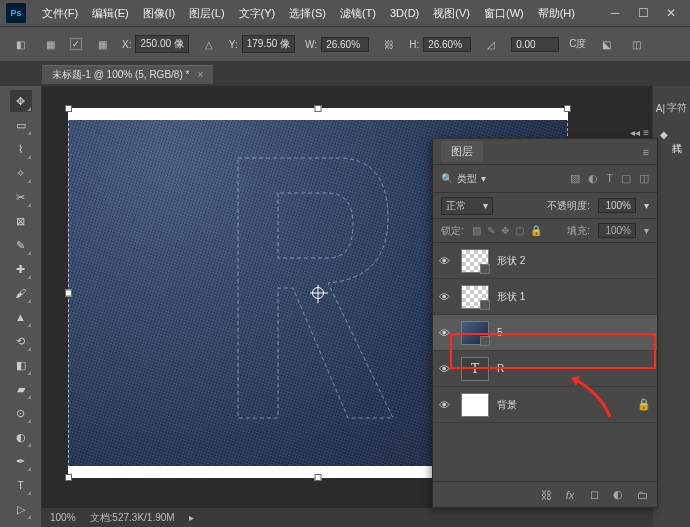 The width and height of the screenshot is (690, 527). I want to click on crop-tool: ✂, so click(21, 197).